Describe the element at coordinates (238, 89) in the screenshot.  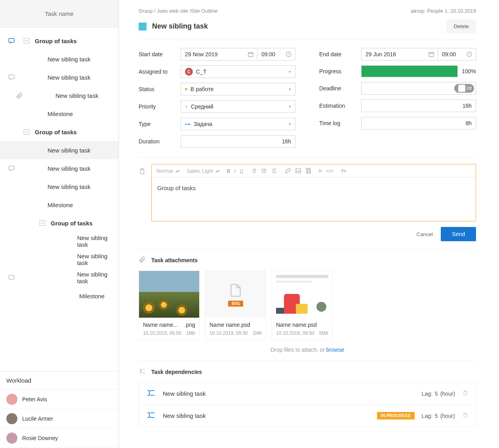
I see `status-select: В работе ▾` at that location.